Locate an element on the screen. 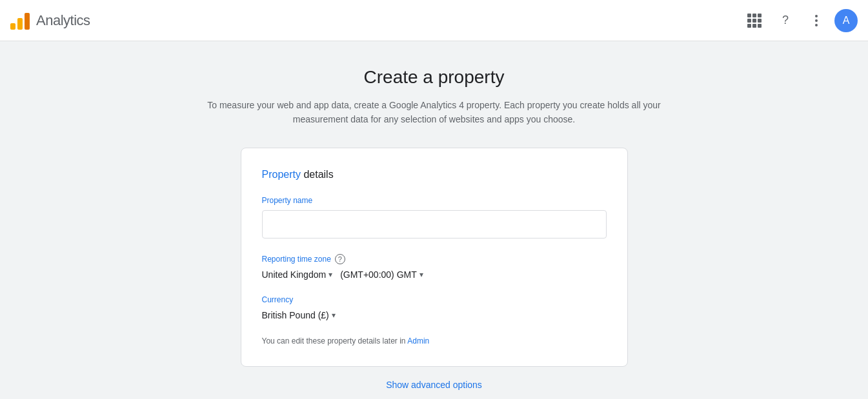 The width and height of the screenshot is (868, 399). header-left: Analytics is located at coordinates (50, 21).